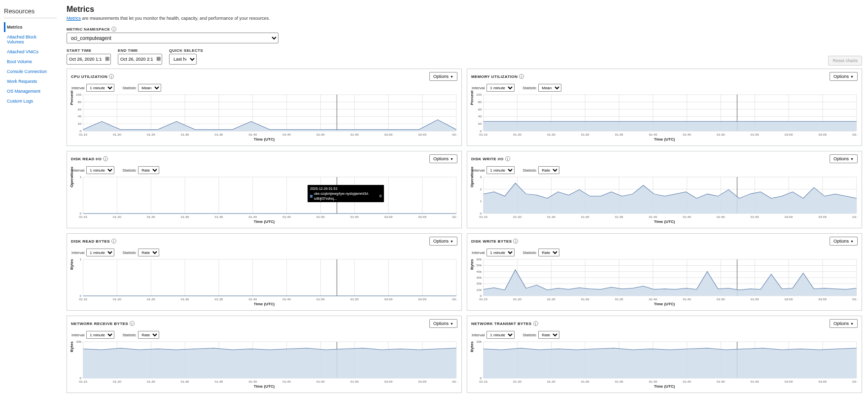  I want to click on sidebar-item-custom-logs: Custom Logs, so click(31, 101).